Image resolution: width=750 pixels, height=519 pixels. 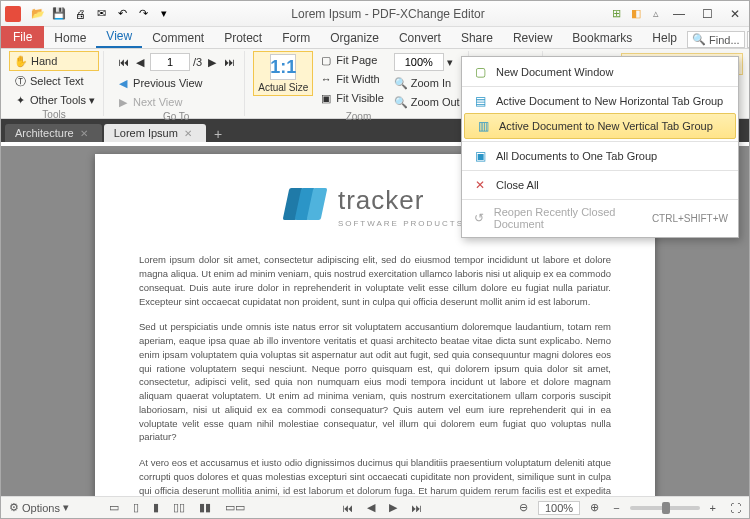 I want to click on tools-icon: ✦, so click(x=20, y=100).